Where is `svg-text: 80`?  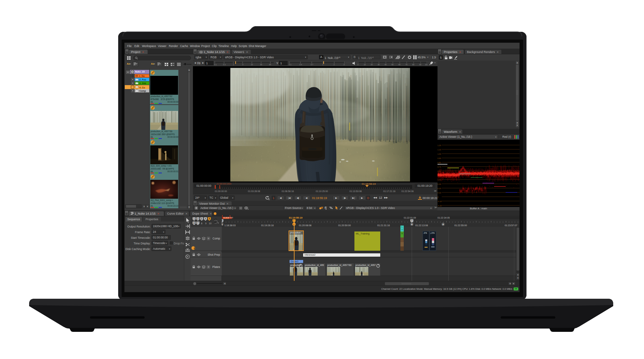 svg-text: 80 is located at coordinates (413, 65).